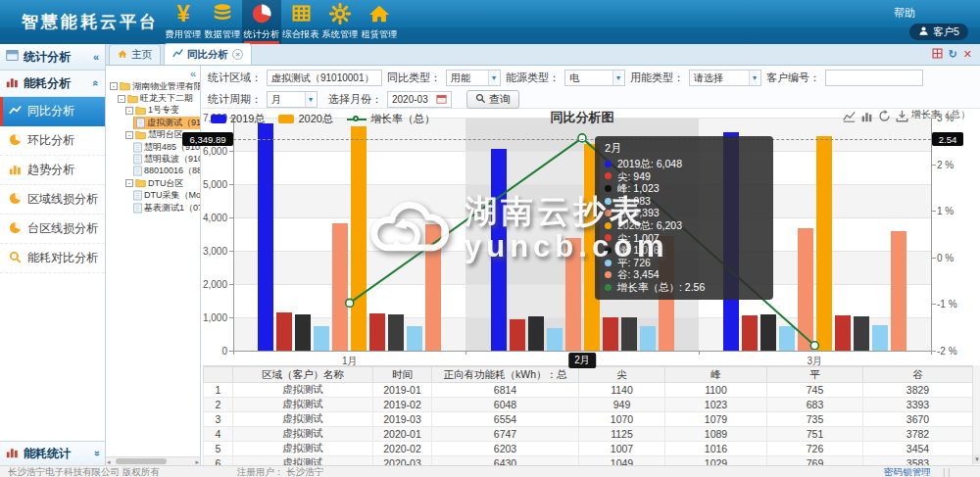 The height and width of the screenshot is (477, 980). Describe the element at coordinates (263, 35) in the screenshot. I see `nav-item-label: 统计分析` at that location.